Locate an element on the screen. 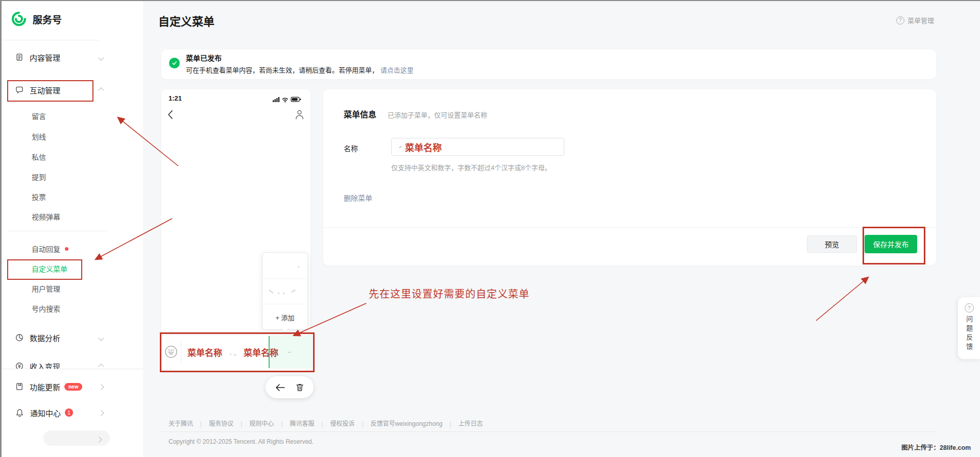  notice-body: 可在手机查看菜单内容，若尚未生效，请稍后查看。若停用菜单， 请点击这里 is located at coordinates (300, 69).